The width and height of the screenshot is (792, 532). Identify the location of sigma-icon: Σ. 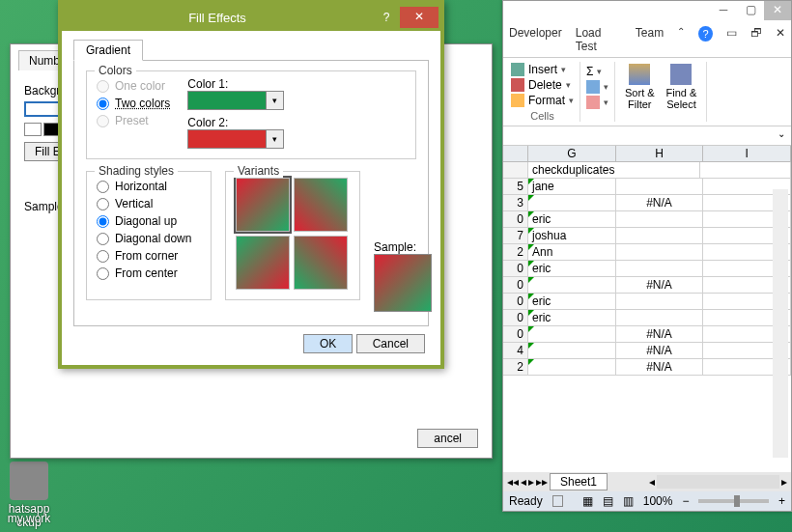
(589, 71).